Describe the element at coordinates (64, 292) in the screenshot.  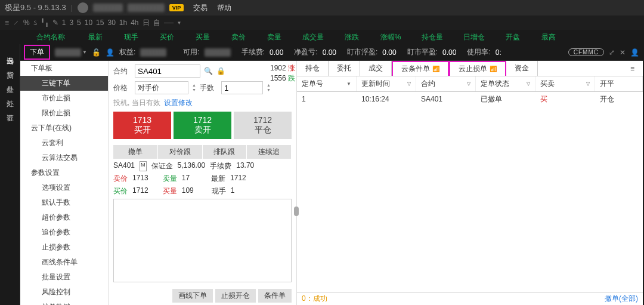
I see `tree-risk: 风险控制` at that location.